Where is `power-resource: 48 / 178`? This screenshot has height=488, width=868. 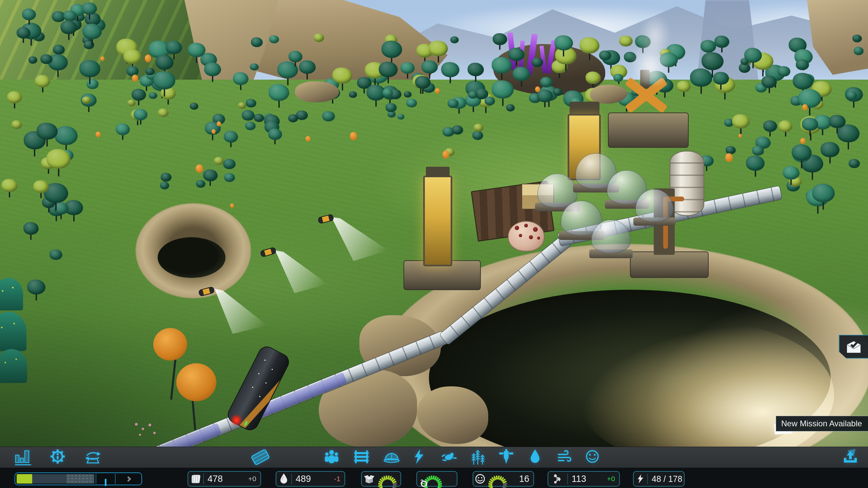
power-resource: 48 / 178 is located at coordinates (659, 479).